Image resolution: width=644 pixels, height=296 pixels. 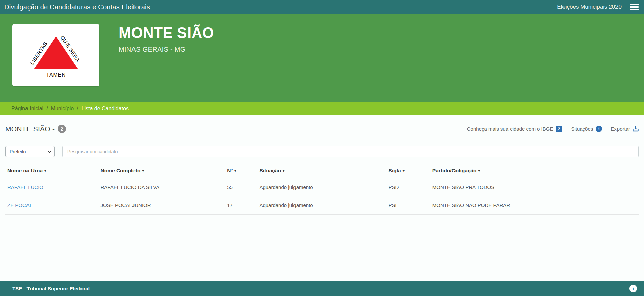 What do you see at coordinates (51, 288) in the screenshot?
I see `footer-title: TSE - Tribunal Superior Eleitoral` at bounding box center [51, 288].